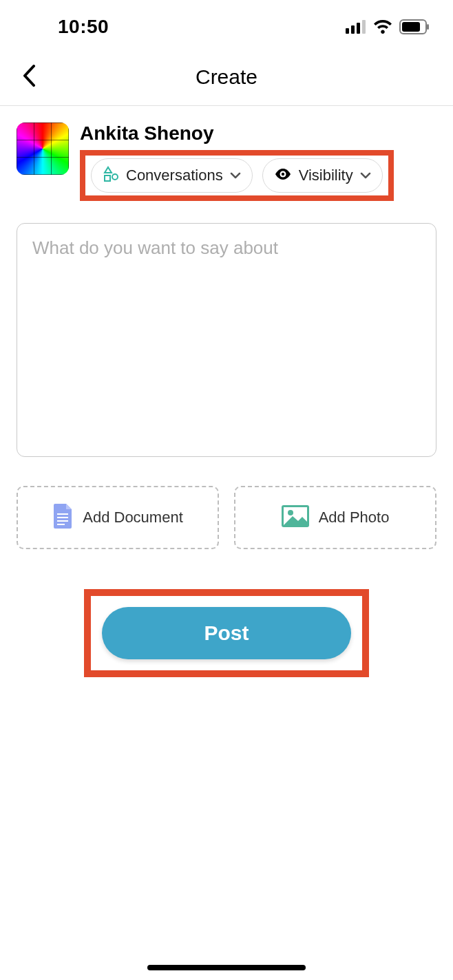  What do you see at coordinates (29, 77) in the screenshot?
I see `chevron-left-icon` at bounding box center [29, 77].